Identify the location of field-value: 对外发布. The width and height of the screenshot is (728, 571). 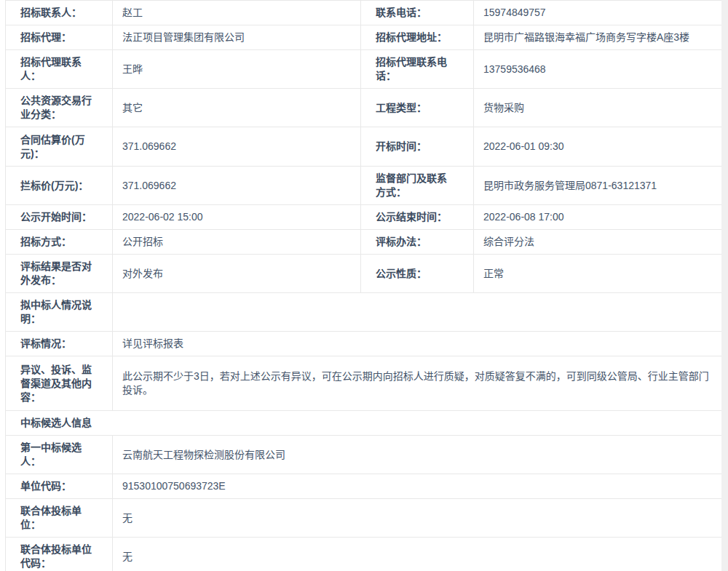
(237, 273).